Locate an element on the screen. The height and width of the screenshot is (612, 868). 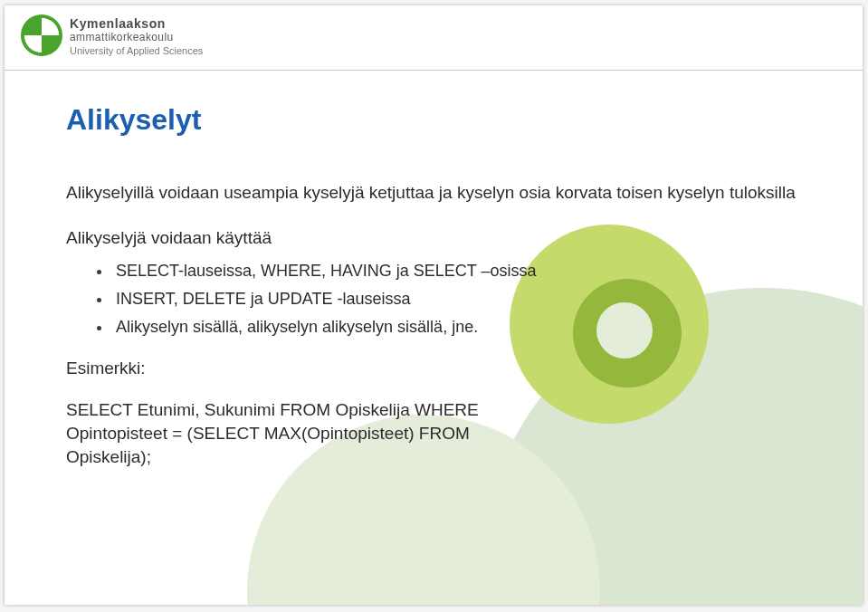
bullet-text: SELECT-lauseissa, WHERE, HAVING ja SELEC… is located at coordinates (326, 272).